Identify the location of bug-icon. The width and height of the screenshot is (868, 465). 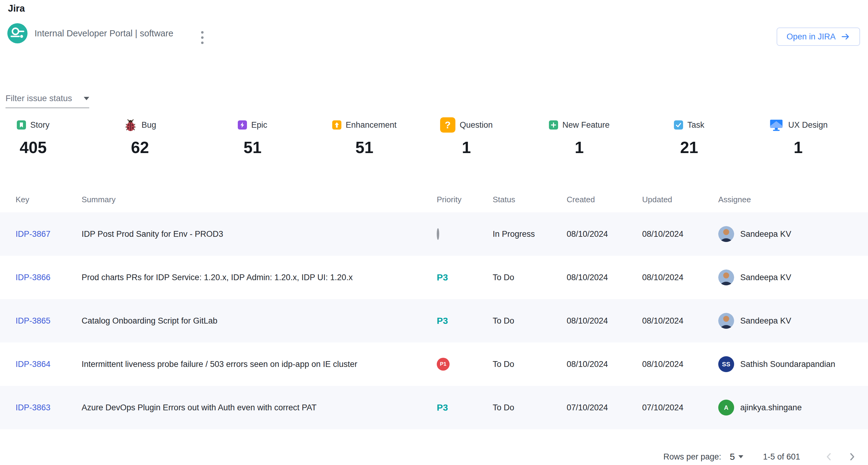
(130, 125).